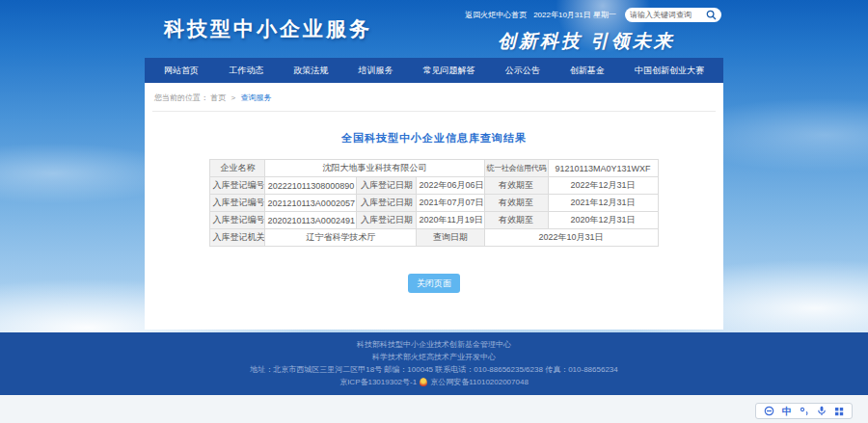 Image resolution: width=868 pixels, height=423 pixels. What do you see at coordinates (434, 382) in the screenshot?
I see `footer-record-line: 京ICP备13019302号-1京公网安备11010202007048` at bounding box center [434, 382].